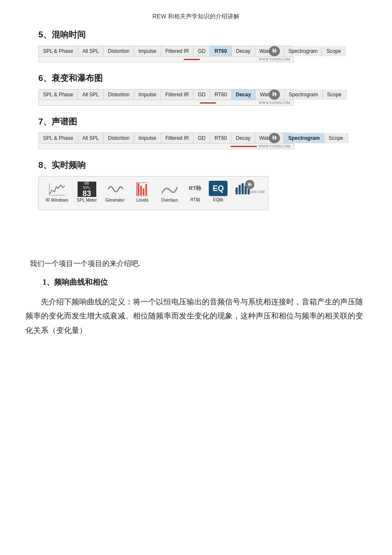 This screenshot has width=392, height=555. Describe the element at coordinates (147, 95) in the screenshot. I see `tab-impulse-6: Impulse` at that location.